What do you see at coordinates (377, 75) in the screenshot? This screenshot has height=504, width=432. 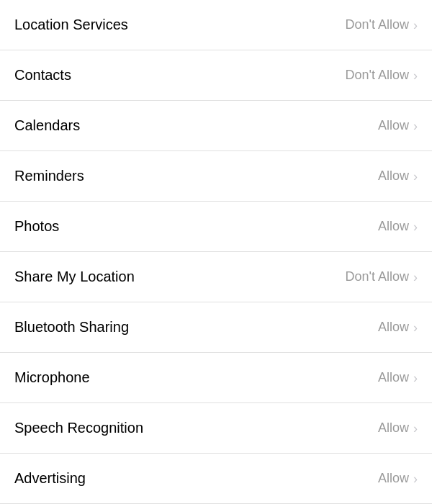 I see `value-contacts: Don't Allow` at bounding box center [377, 75].